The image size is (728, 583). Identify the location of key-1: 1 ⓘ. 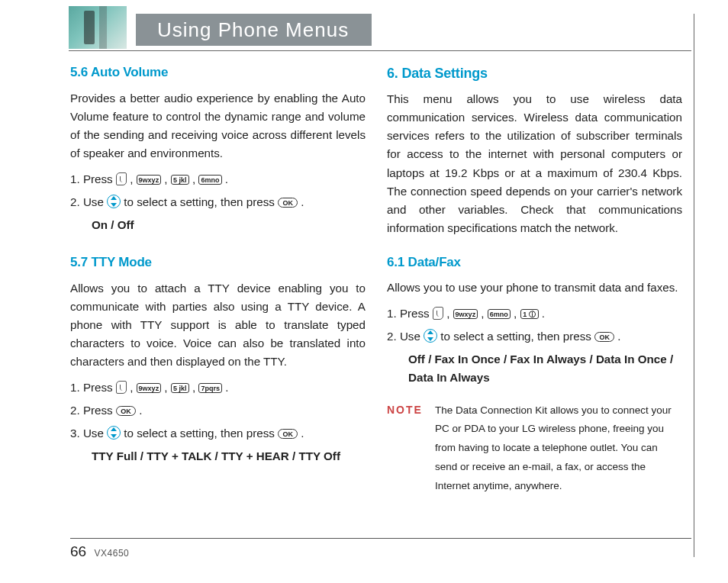
(530, 314).